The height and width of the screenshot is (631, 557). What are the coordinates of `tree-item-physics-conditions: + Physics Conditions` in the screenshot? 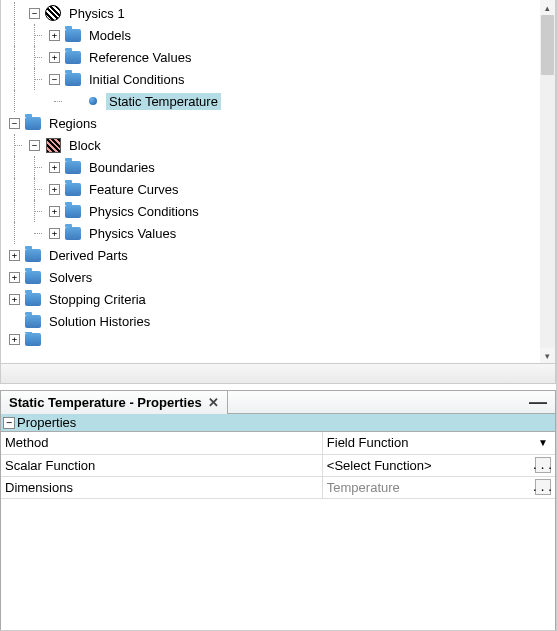 It's located at (280, 211).